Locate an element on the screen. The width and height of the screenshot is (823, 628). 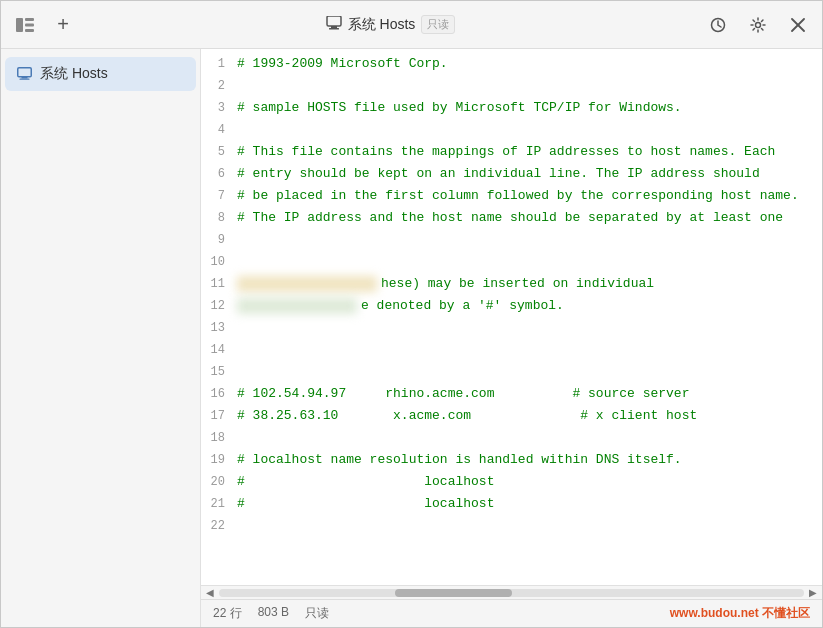
table-row: 13 is located at coordinates (512, 328).